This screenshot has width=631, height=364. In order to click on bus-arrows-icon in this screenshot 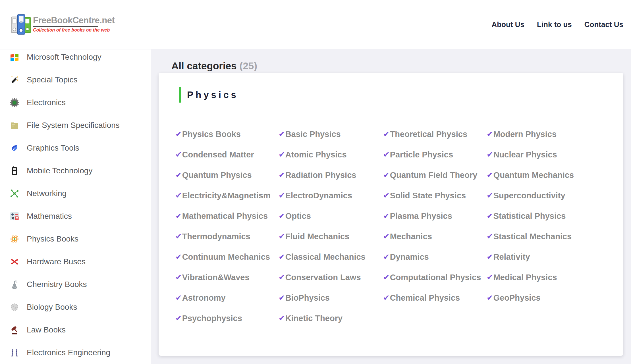, I will do `click(14, 262)`.